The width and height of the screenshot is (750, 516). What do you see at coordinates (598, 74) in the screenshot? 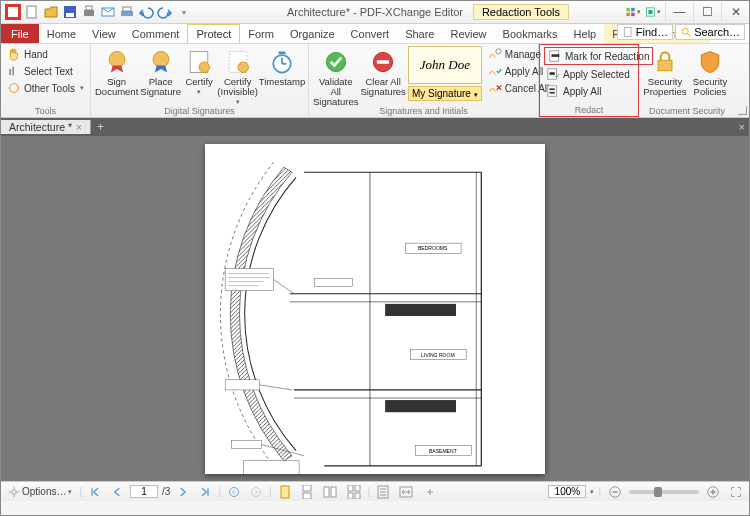
I see `apply-selected-redaction-button: Apply Selected` at bounding box center [598, 74].